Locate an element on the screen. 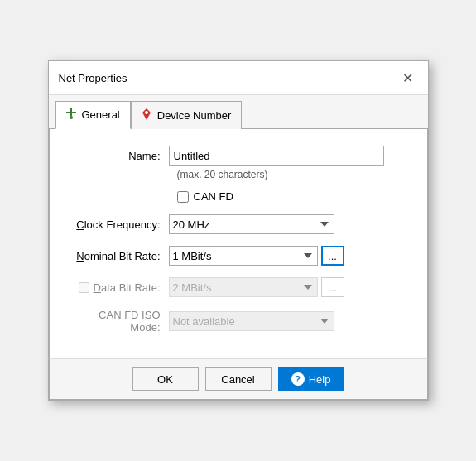 The image size is (476, 461). can-fd-iso-label: CAN FD ISO Mode: is located at coordinates (119, 321).